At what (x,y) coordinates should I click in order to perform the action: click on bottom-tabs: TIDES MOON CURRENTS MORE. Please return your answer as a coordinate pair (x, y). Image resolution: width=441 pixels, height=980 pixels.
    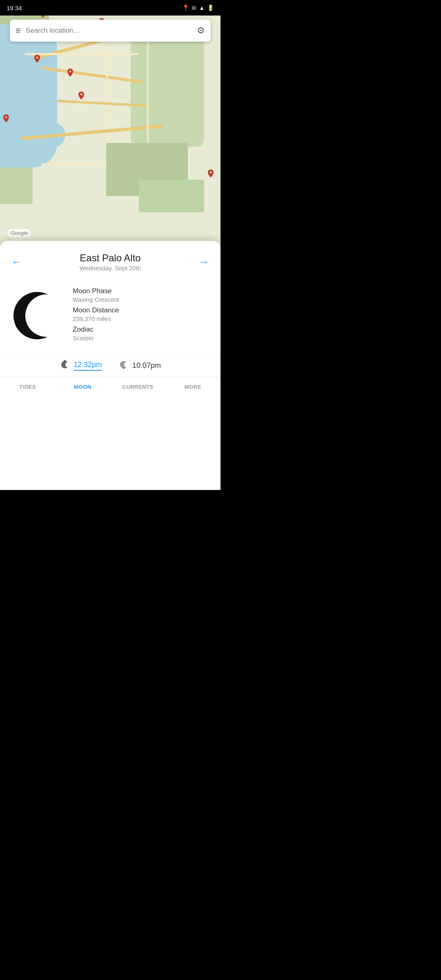
    Looking at the image, I should click on (110, 388).